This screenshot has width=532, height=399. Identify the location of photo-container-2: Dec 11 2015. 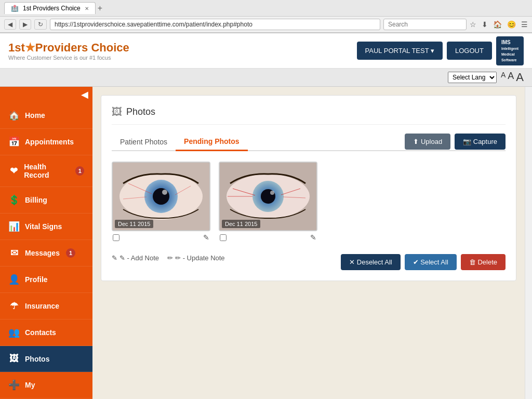
(268, 196).